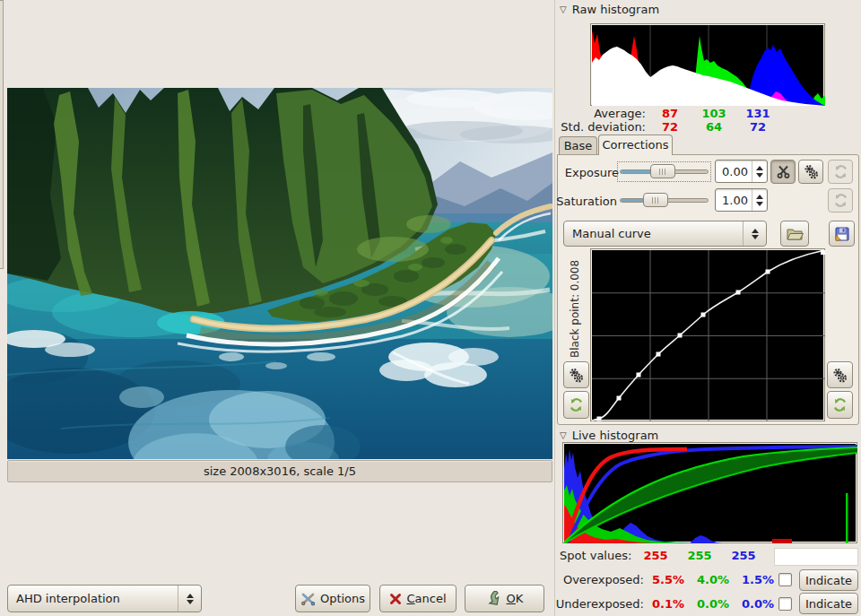 This screenshot has height=616, width=861. What do you see at coordinates (741, 171) in the screenshot?
I see `exposure-spinbox: 0.00` at bounding box center [741, 171].